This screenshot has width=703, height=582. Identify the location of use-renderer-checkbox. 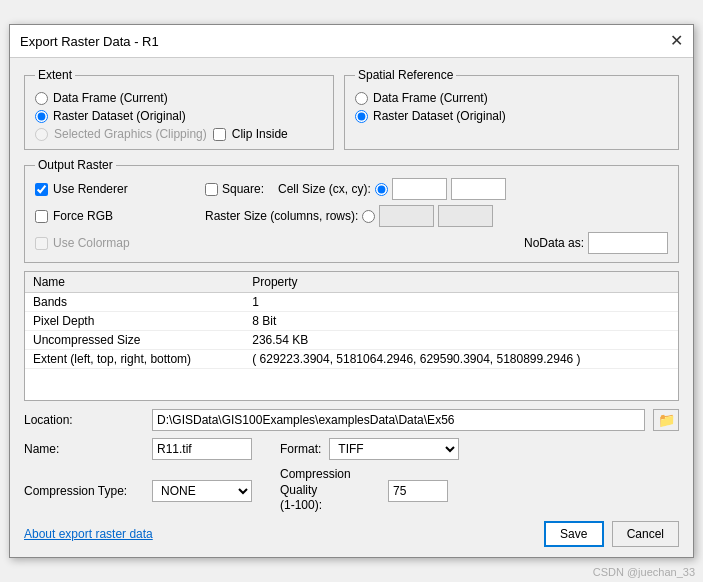
(42, 190).